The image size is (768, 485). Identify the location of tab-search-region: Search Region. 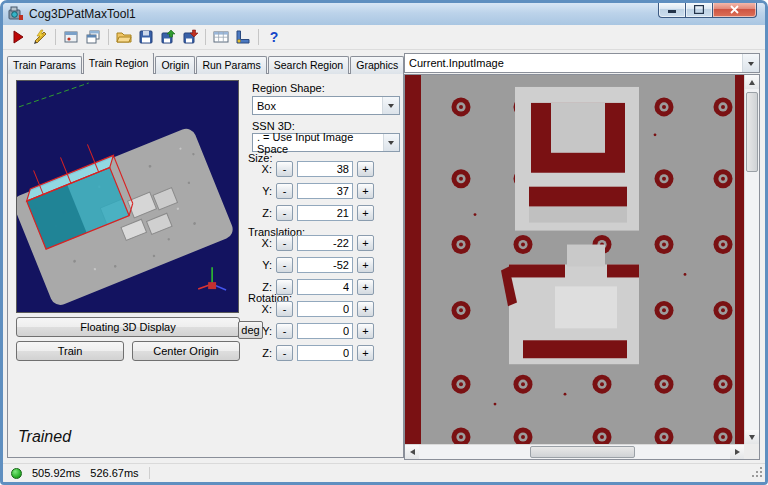
(308, 65).